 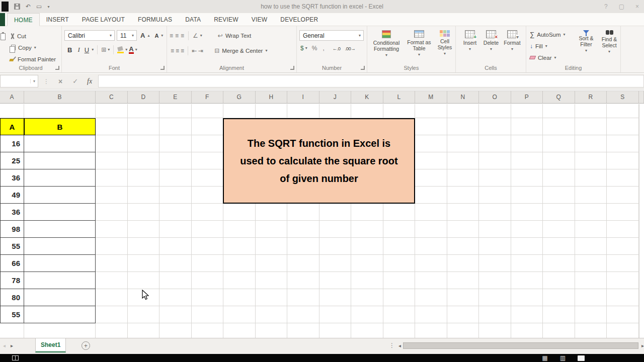 What do you see at coordinates (386, 43) in the screenshot?
I see `conditional-formatting-button: Conditional Formatting ▾` at bounding box center [386, 43].